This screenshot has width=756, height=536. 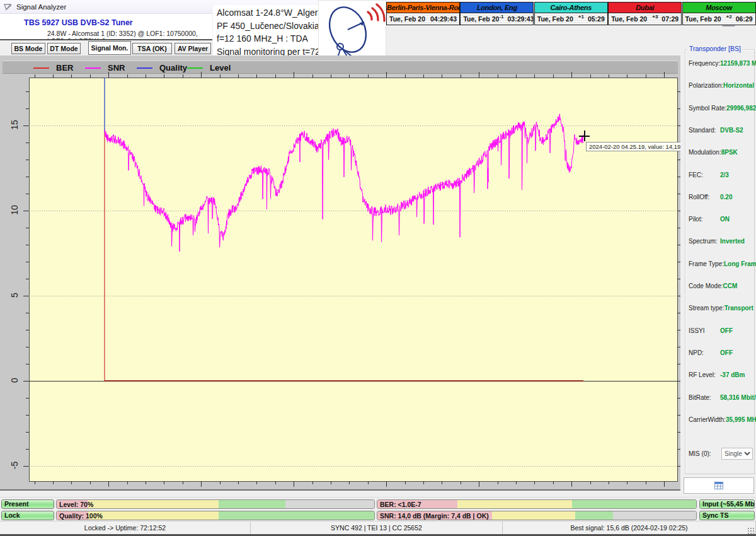 What do you see at coordinates (720, 241) in the screenshot?
I see `transponder-row-spectrum: Spectrum:Inverted` at bounding box center [720, 241].